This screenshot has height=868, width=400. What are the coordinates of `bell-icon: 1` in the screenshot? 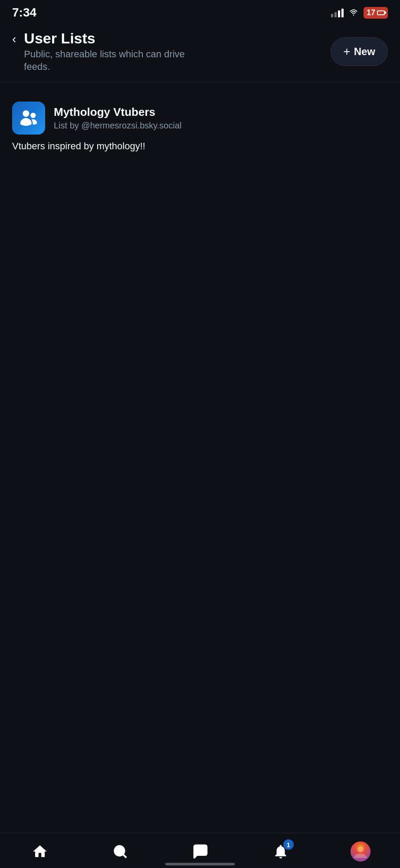 It's located at (281, 852).